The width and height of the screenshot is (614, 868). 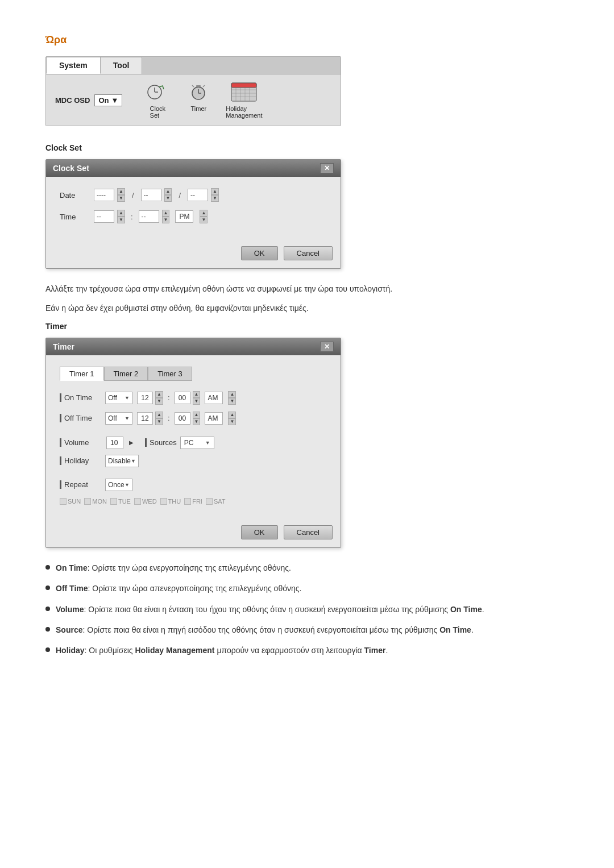 What do you see at coordinates (193, 374) in the screenshot?
I see `timer-tabs: Timer 1 Timer 2 Timer 3` at bounding box center [193, 374].